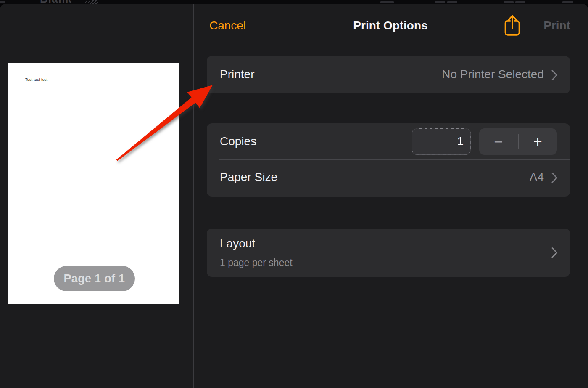  I want to click on printer-value: No Printer Selected, so click(493, 74).